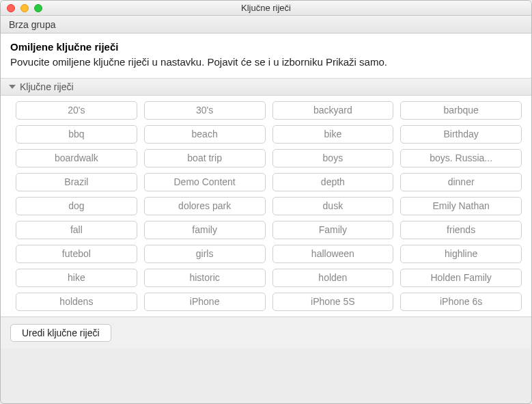 The height and width of the screenshot is (404, 532). Describe the element at coordinates (61, 333) in the screenshot. I see `edit-keywords-button: Uredi ključne riječi` at that location.